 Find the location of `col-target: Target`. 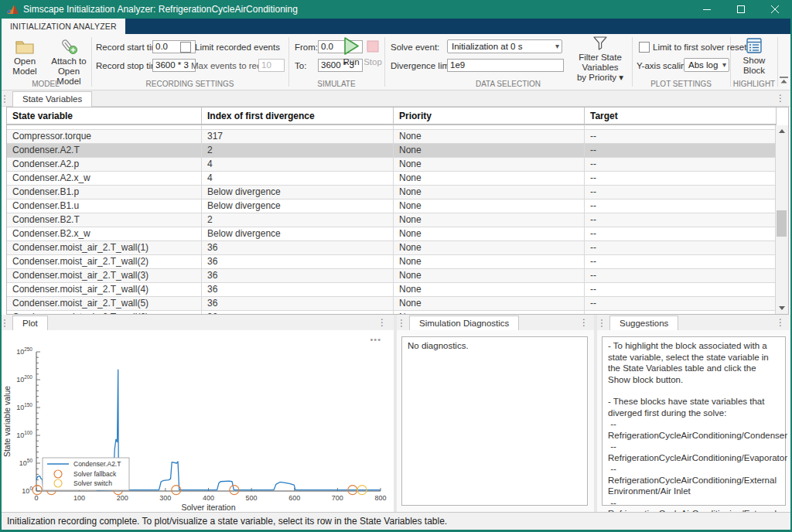

col-target: Target is located at coordinates (681, 116).